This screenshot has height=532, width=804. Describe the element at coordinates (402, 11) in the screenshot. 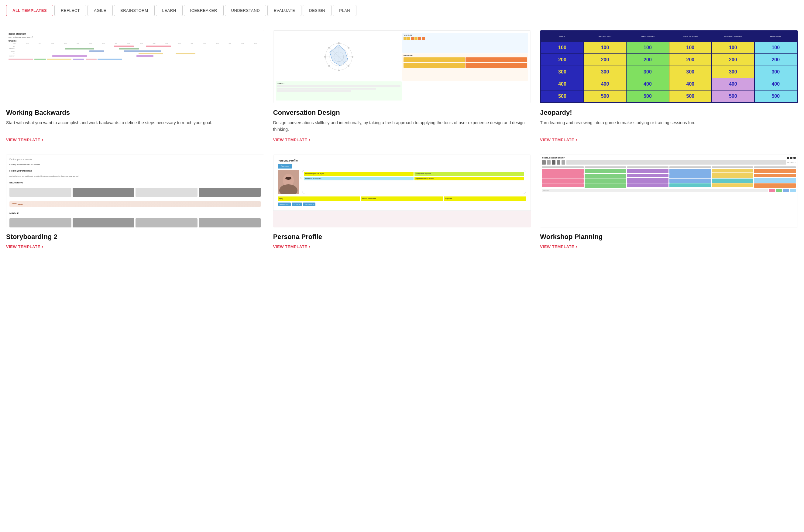

I see `nav-tabs: ALL TEMPLATES REFLECT AGILE BRAINSTORM L…` at that location.